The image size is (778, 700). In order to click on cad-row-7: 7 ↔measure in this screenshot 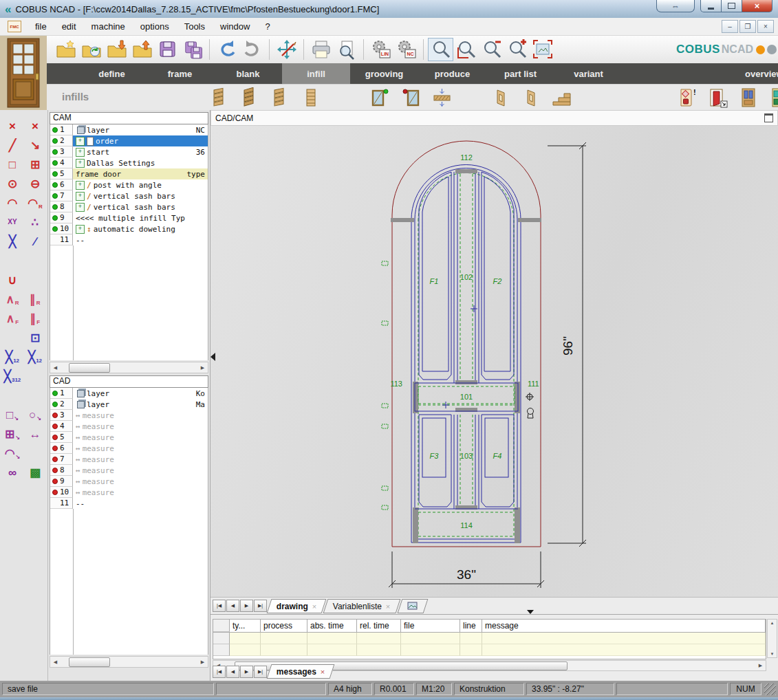, I will do `click(129, 459)`.